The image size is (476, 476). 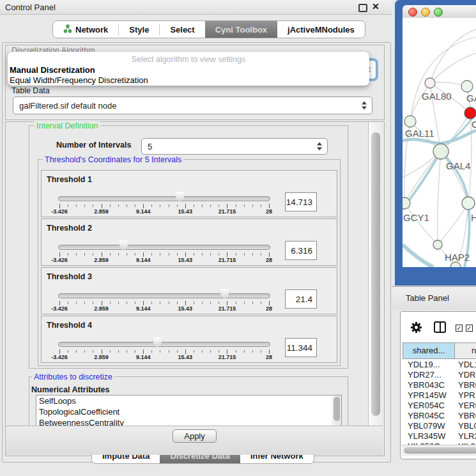 I want to click on column-header-name: na, so click(x=465, y=351).